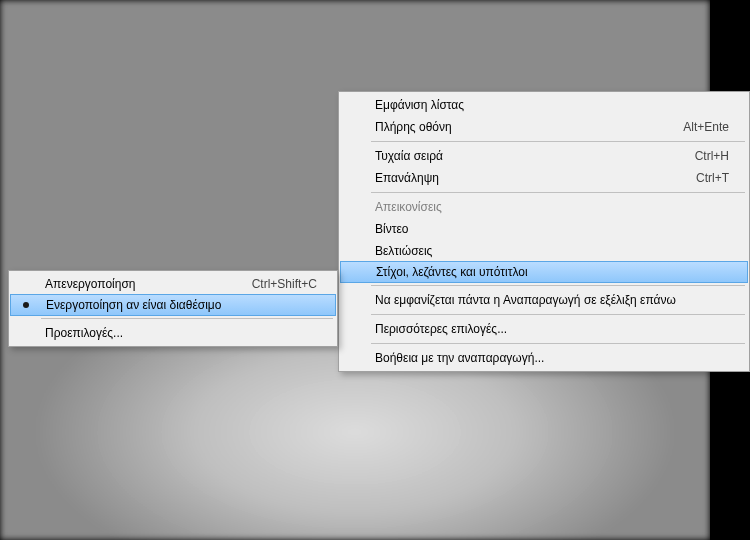  Describe the element at coordinates (506, 127) in the screenshot. I see `menu-label: Πλήρης οθόνη` at that location.